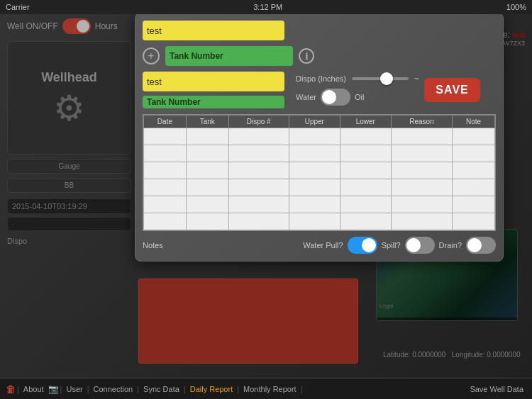  What do you see at coordinates (74, 389) in the screenshot?
I see `user-button: User` at bounding box center [74, 389].